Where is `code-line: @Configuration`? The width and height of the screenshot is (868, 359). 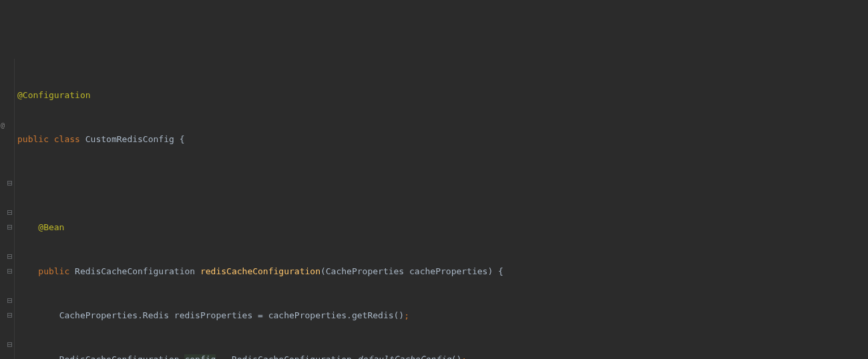 code-line: @Configuration is located at coordinates (441, 95).